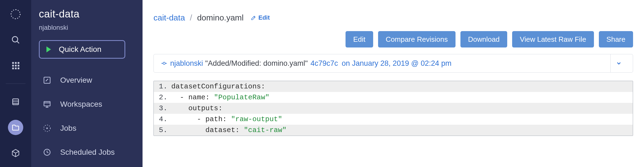 The height and width of the screenshot is (167, 644). I want to click on quick-action-button: Quick Action, so click(82, 49).